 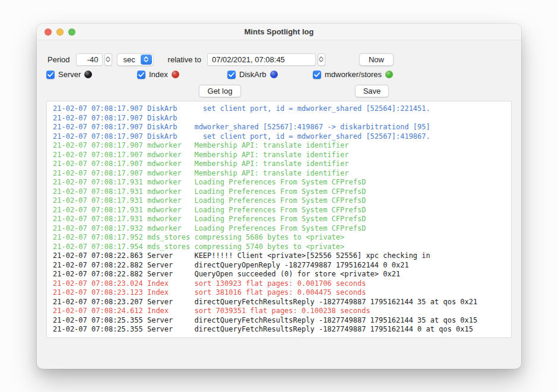 I want to click on log-message: sort 7039351 flat pages: 0.100238 second…, so click(x=282, y=311).